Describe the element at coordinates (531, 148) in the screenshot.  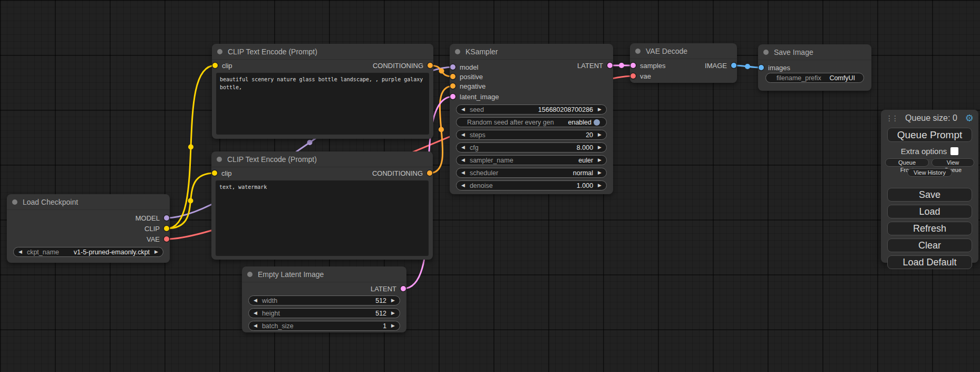
I see `cfg-widget: ◀ cfg 8.000 ▶` at that location.